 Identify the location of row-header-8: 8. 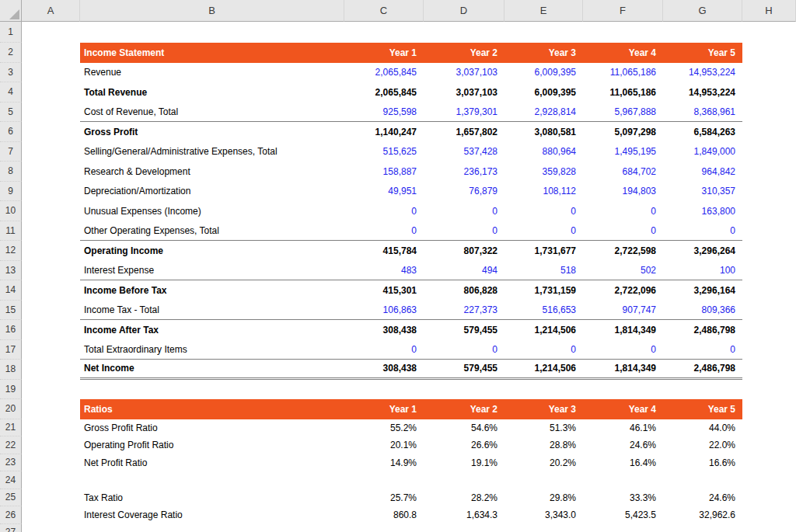
(11, 172).